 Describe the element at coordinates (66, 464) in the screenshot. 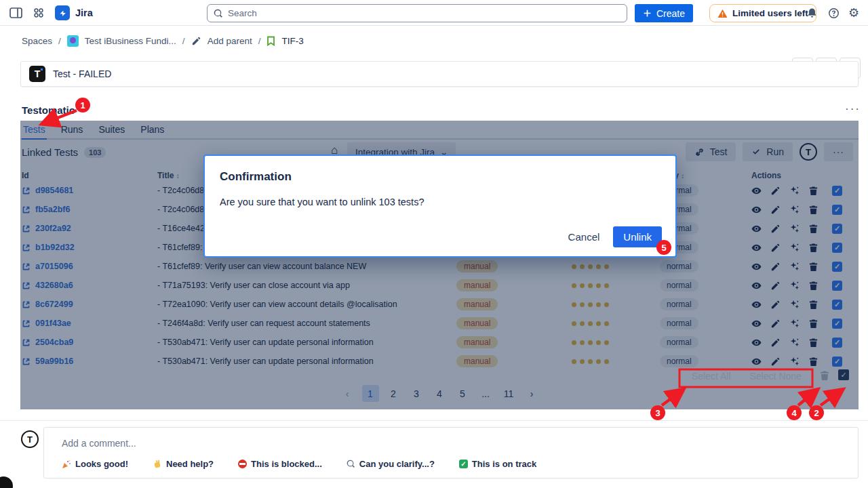

I see `party-icon` at that location.